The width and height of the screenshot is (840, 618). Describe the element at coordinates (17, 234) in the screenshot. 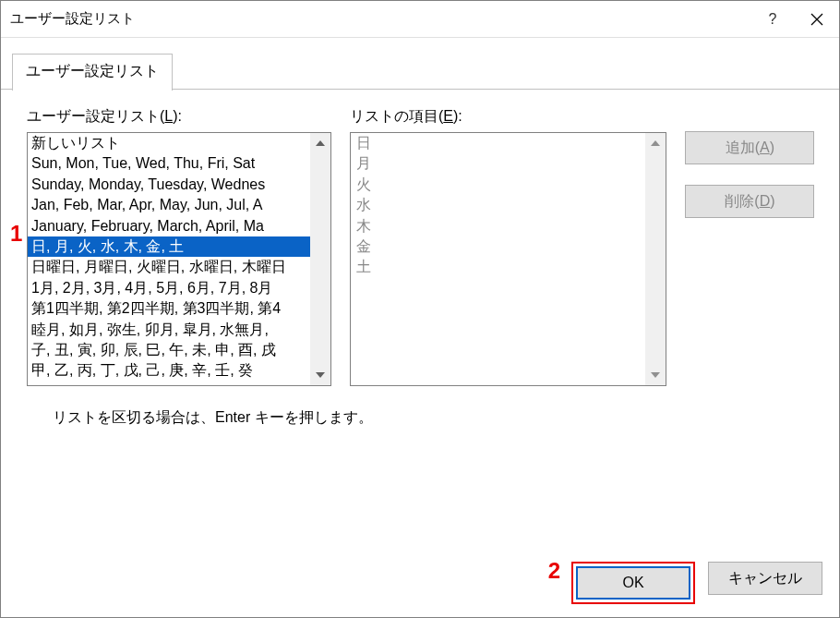

I see `annotation-1: 1` at that location.